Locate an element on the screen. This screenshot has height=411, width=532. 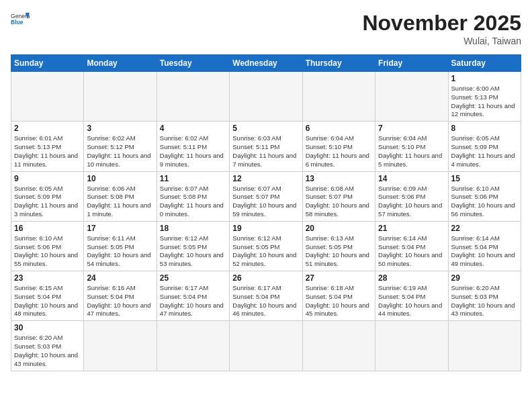
calendar-week-1: 1Sunrise: 6:00 AMSunset: 5:13 PMDaylight… is located at coordinates (266, 97).